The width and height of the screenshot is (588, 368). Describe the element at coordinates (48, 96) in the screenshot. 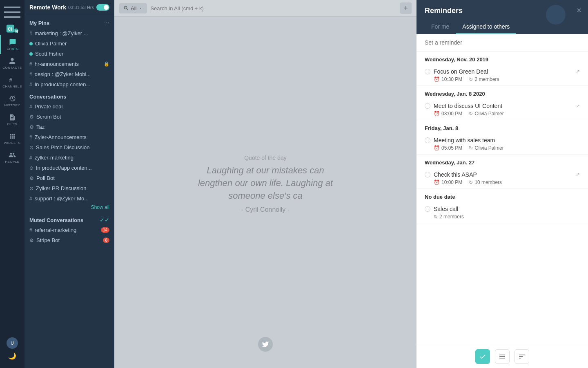

I see `conversations-label: Conversations` at that location.